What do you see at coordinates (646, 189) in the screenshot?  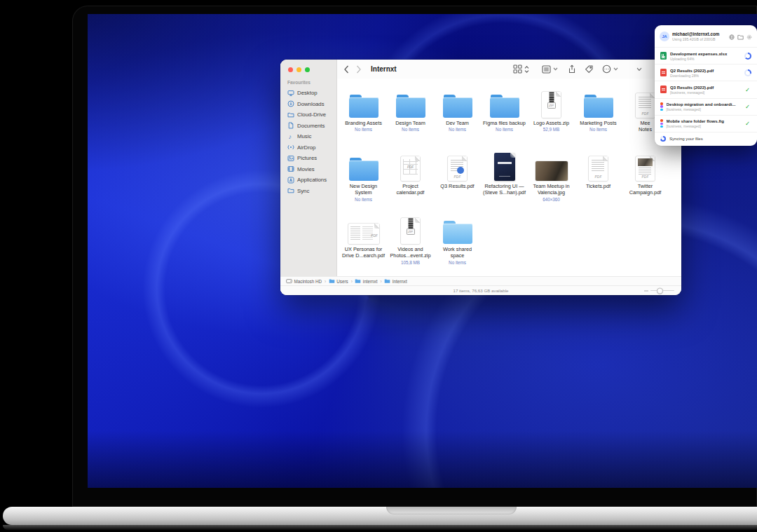 I see `file-name: Twitter Campaign.pdf` at bounding box center [646, 189].